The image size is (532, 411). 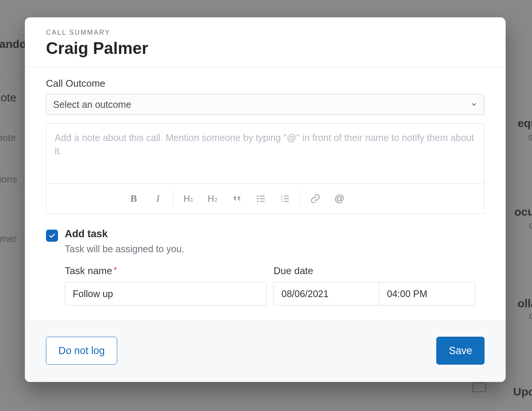 What do you see at coordinates (166, 271) in the screenshot?
I see `task-name-label: Task name*` at bounding box center [166, 271].